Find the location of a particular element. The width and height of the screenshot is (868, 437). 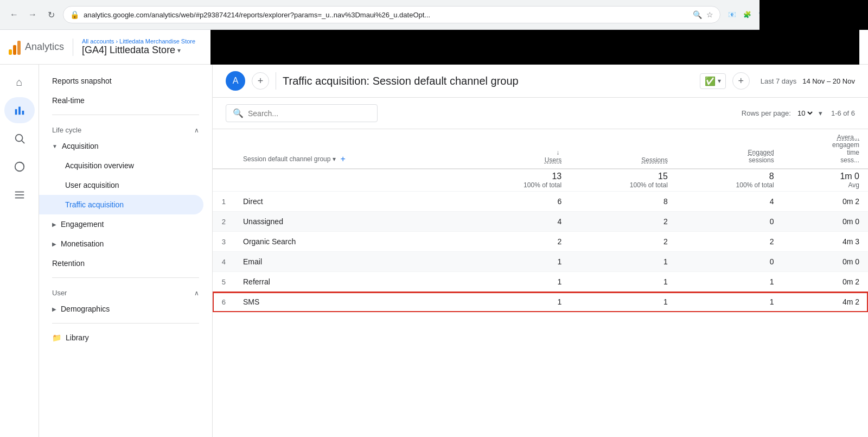

col-header-users: ↓ Users is located at coordinates (517, 149).